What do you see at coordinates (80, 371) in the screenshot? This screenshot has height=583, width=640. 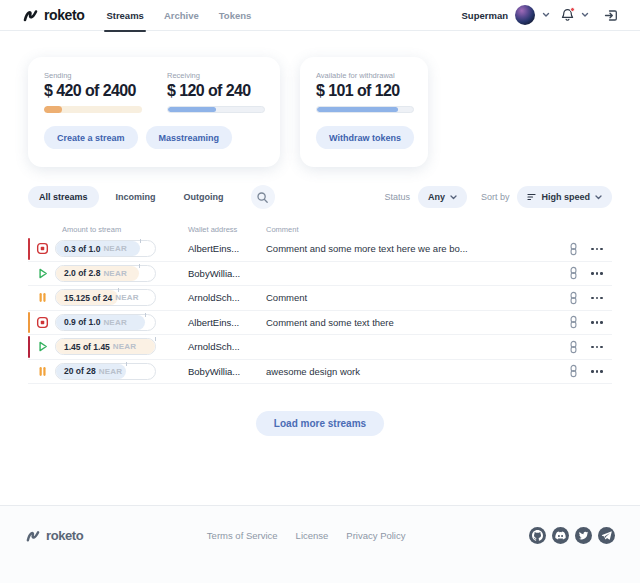 I see `stream-amount: 20 of 28` at bounding box center [80, 371].